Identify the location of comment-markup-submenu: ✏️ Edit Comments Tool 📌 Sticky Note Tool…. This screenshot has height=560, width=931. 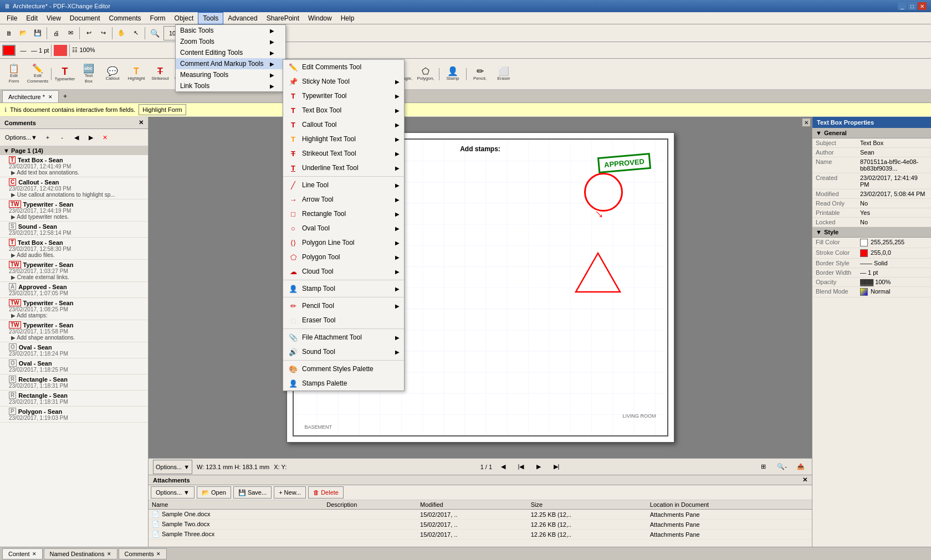
(344, 225).